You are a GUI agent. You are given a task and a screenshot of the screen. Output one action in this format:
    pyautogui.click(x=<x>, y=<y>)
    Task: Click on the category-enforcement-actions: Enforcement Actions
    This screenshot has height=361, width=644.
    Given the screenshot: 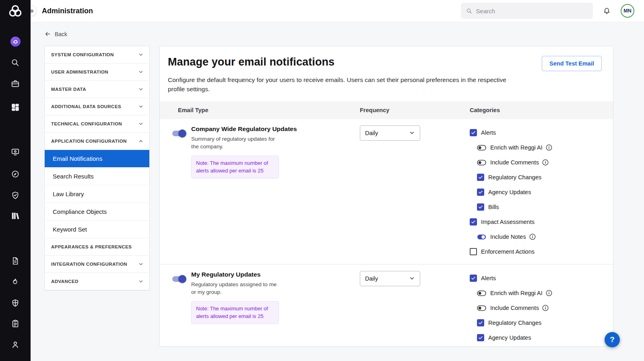 What is the action you would take?
    pyautogui.click(x=541, y=252)
    